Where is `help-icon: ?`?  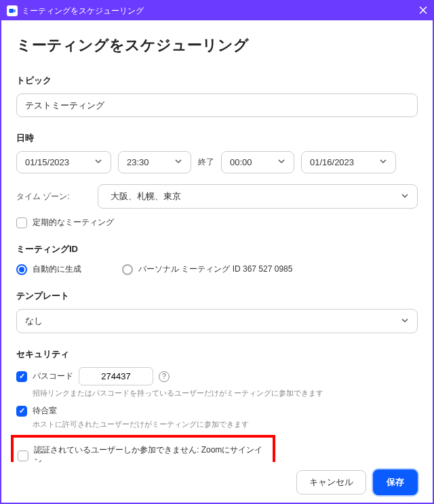
help-icon: ? is located at coordinates (164, 377).